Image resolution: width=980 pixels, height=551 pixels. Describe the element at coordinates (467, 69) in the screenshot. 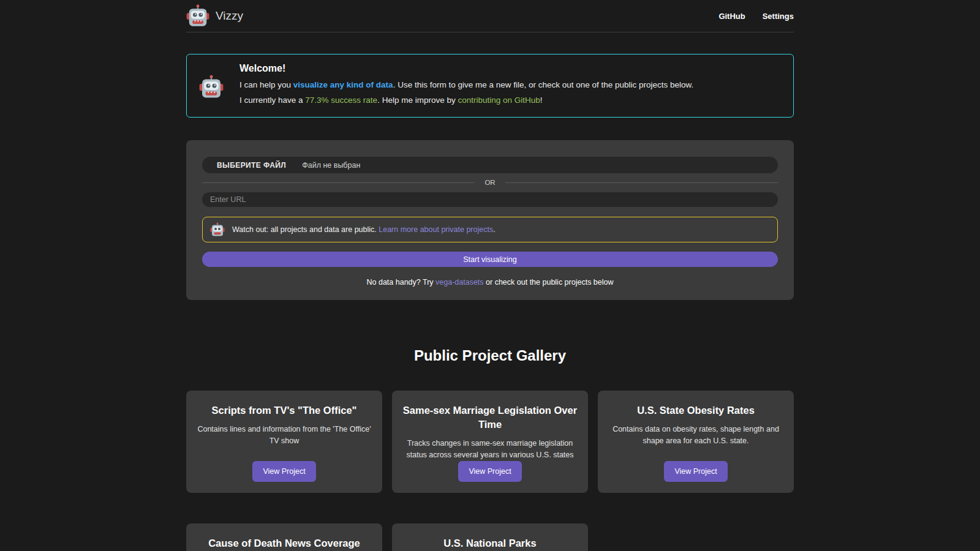

I see `welcome-title: Welcome!` at that location.